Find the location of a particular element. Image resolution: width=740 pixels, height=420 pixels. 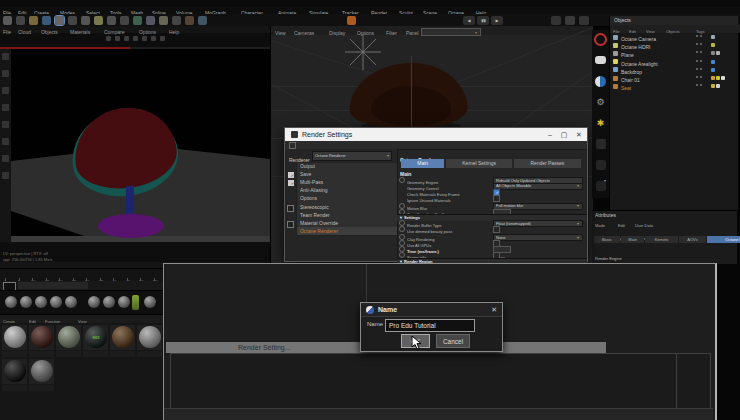

materials-icon is located at coordinates (600, 81).